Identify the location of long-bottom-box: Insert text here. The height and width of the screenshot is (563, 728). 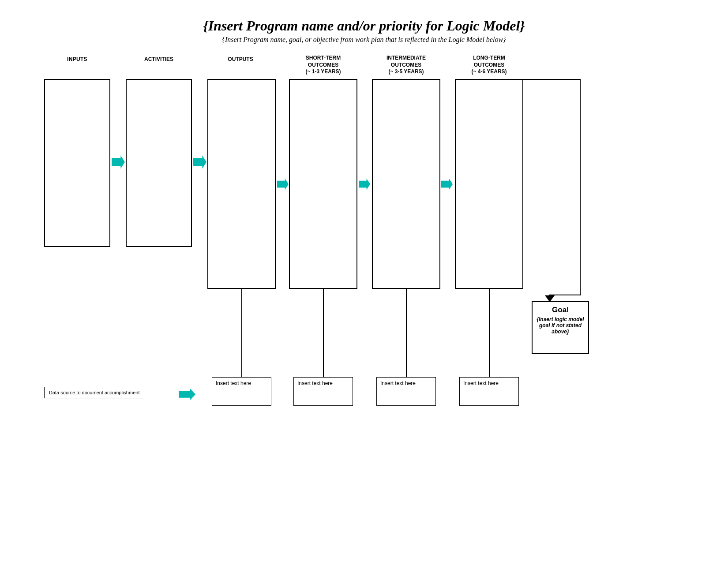
(489, 391).